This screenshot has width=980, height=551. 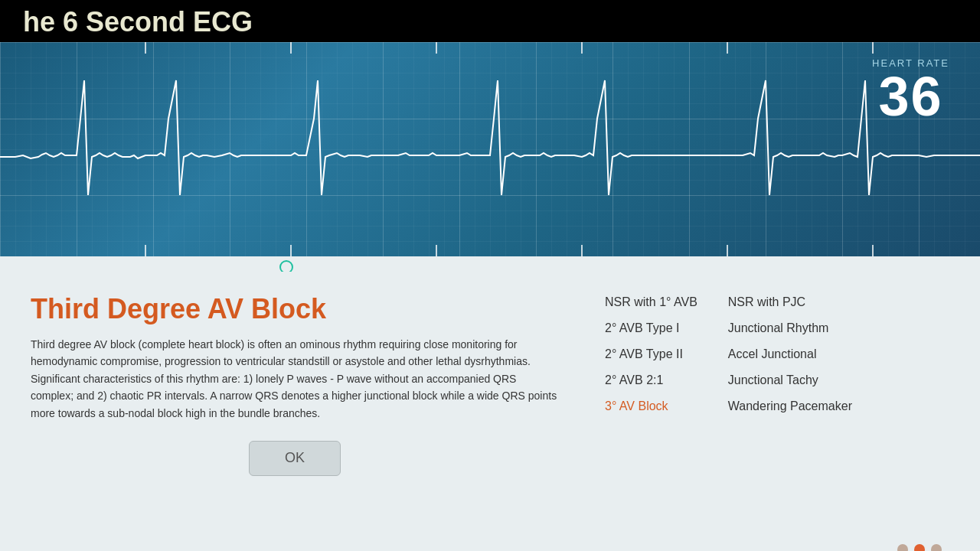 What do you see at coordinates (295, 458) in the screenshot?
I see `ok-button: OK` at bounding box center [295, 458].